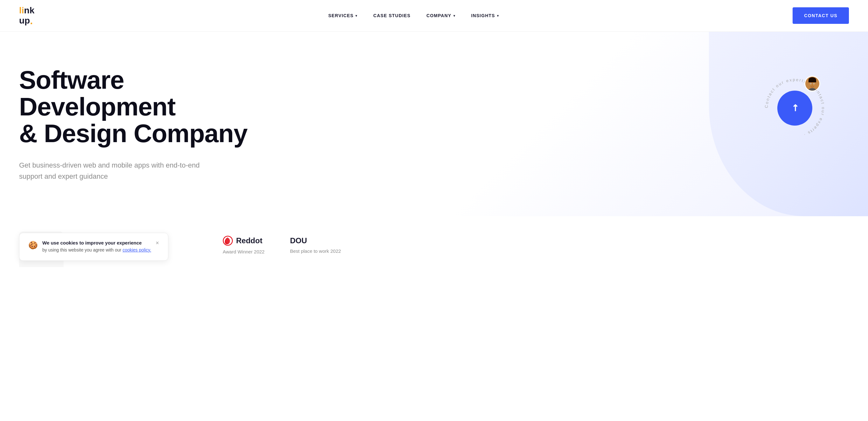 The width and height of the screenshot is (868, 421). I want to click on nav-links: SERVICES ▾ CASE STUDIES COMPANY ▾ INSIGH…, so click(414, 15).